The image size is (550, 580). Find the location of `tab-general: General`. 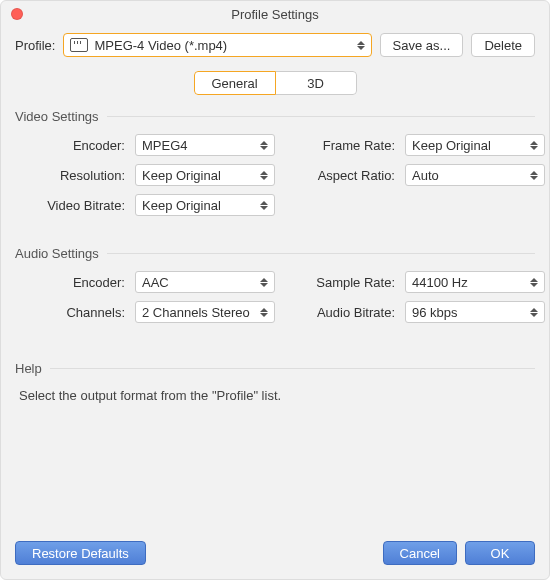

tab-general: General is located at coordinates (235, 83).